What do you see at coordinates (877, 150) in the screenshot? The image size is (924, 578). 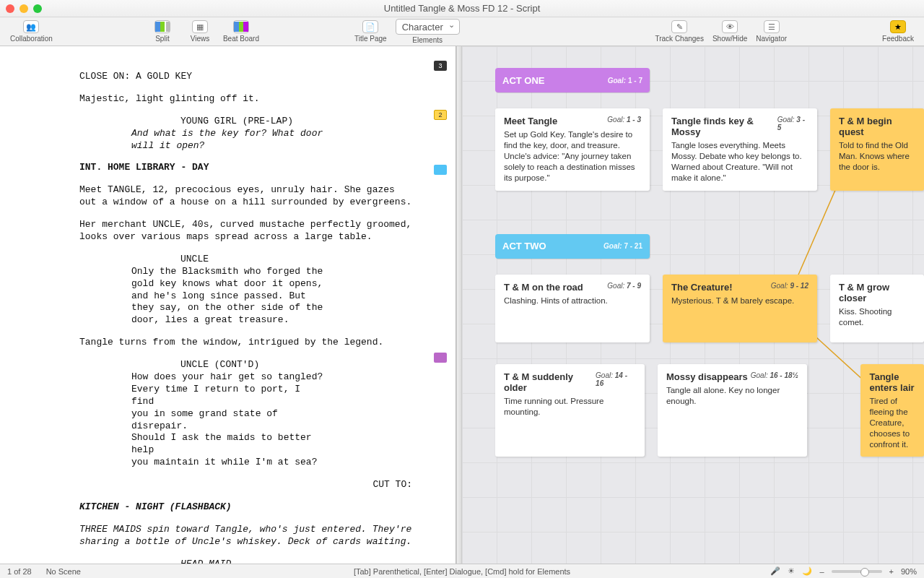 I see `beat-card: T & M begin quest Told to find the Old M…` at bounding box center [877, 150].